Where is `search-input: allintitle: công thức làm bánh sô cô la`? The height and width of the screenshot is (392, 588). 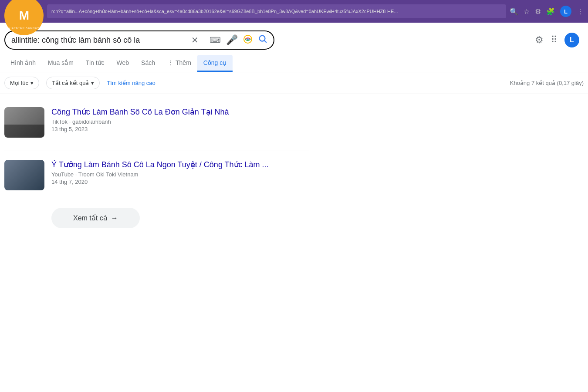 search-input: allintitle: công thức làm bánh sô cô la is located at coordinates (99, 40).